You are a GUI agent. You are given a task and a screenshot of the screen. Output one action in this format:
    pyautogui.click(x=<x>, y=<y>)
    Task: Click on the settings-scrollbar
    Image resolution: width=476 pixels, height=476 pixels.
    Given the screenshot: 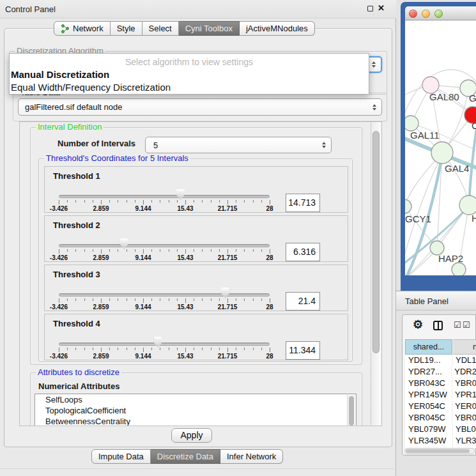 What is the action you would take?
    pyautogui.click(x=376, y=273)
    